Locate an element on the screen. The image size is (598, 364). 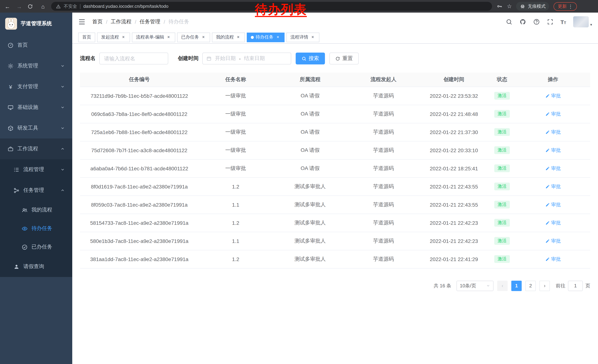
table-row: 8f059c03-7ac8-11ec-a9e2-a2380e71991a 1.1… is located at coordinates (335, 205).